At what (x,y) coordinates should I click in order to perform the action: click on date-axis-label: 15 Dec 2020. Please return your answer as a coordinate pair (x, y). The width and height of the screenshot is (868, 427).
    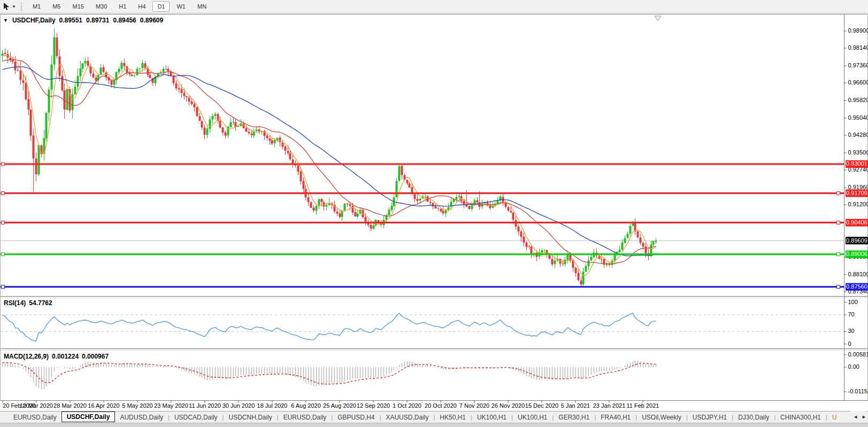
    Looking at the image, I should click on (542, 406).